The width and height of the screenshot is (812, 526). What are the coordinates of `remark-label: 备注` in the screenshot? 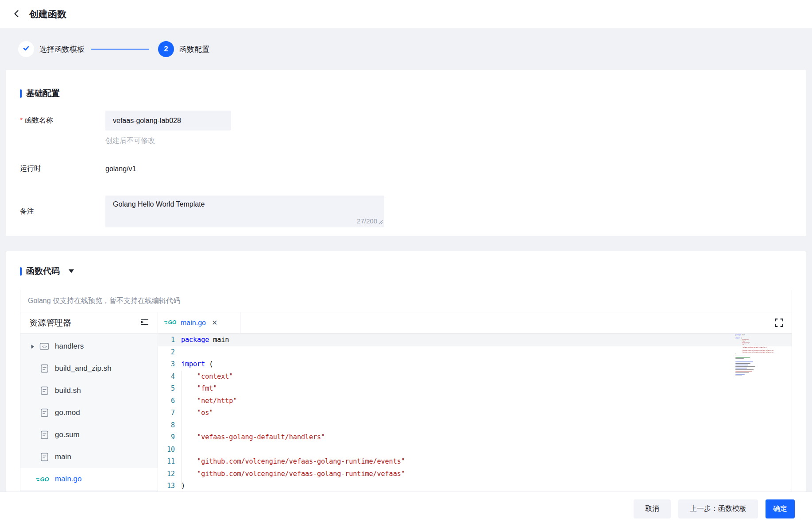 It's located at (63, 211).